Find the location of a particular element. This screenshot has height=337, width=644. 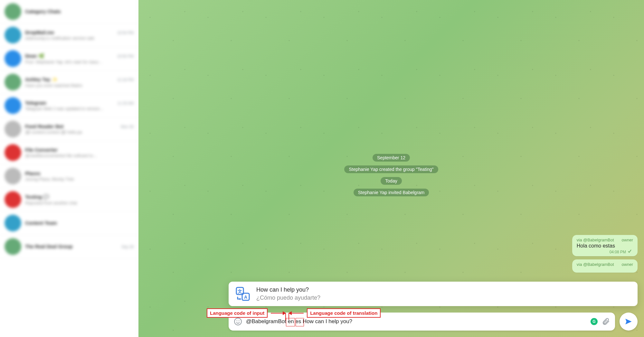

chat-preview: @newfileconverterbot file softcard to… is located at coordinates (79, 156).